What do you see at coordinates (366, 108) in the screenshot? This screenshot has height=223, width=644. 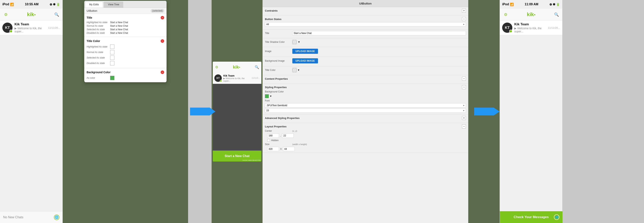 I see `font-controls: .SFUIText-Semibold 15` at bounding box center [366, 108].